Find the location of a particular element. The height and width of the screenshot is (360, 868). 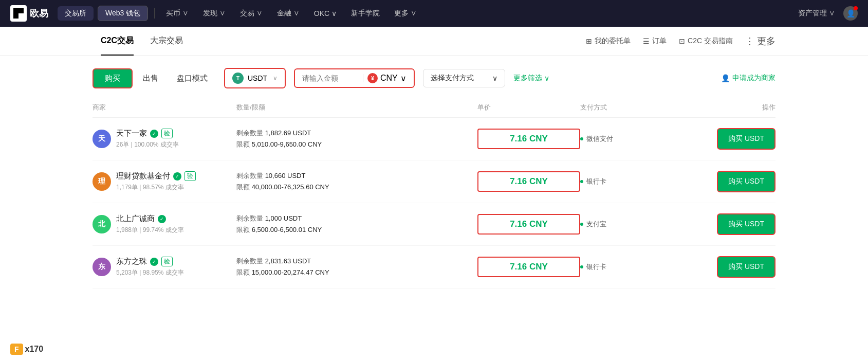

buy-button: 购买 is located at coordinates (113, 78).